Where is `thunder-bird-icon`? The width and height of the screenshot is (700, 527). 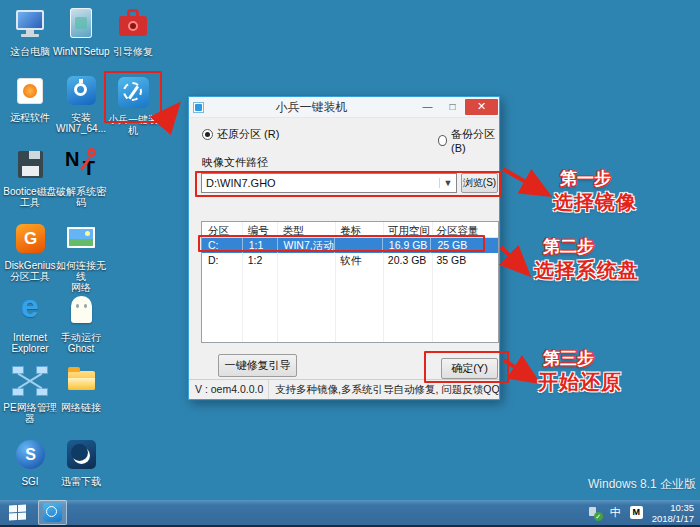 thunder-bird-icon is located at coordinates (81, 455).